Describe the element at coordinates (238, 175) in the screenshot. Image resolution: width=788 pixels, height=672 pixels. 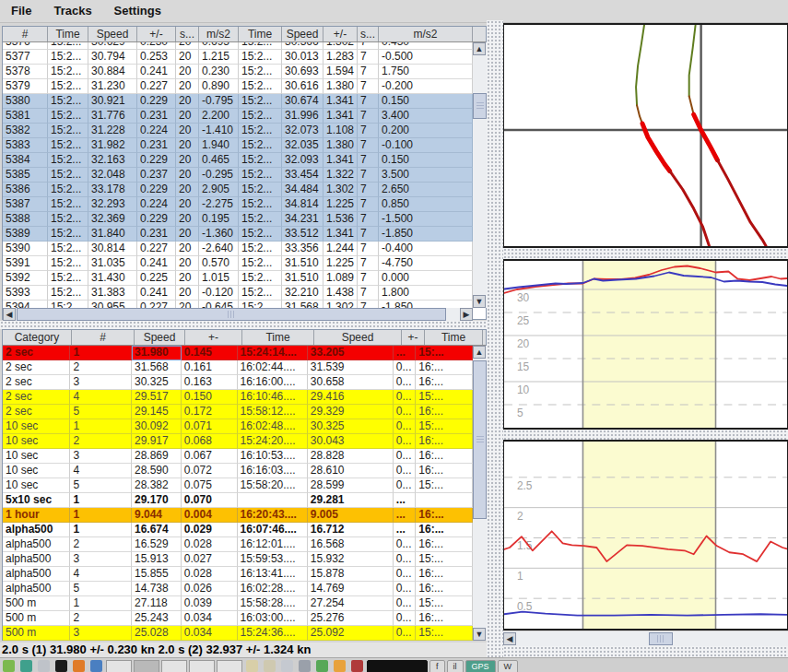
I see `trackpoint-row-5385: 538515:2...32.0480.23720-0.29515:2...33.…` at that location.